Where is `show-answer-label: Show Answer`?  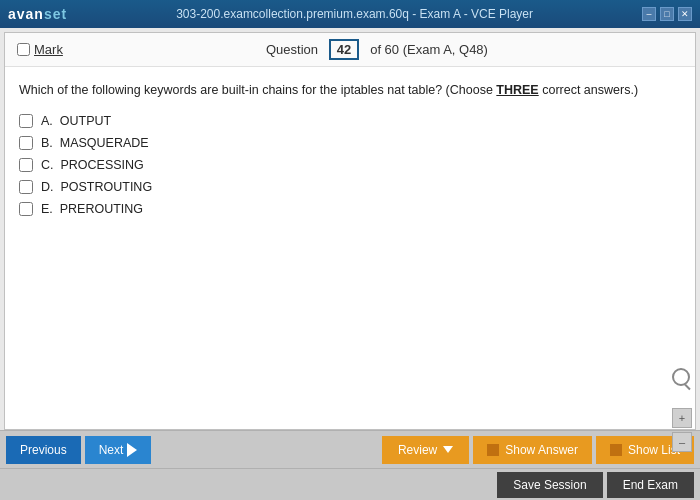
show-answer-label: Show Answer is located at coordinates (542, 450).